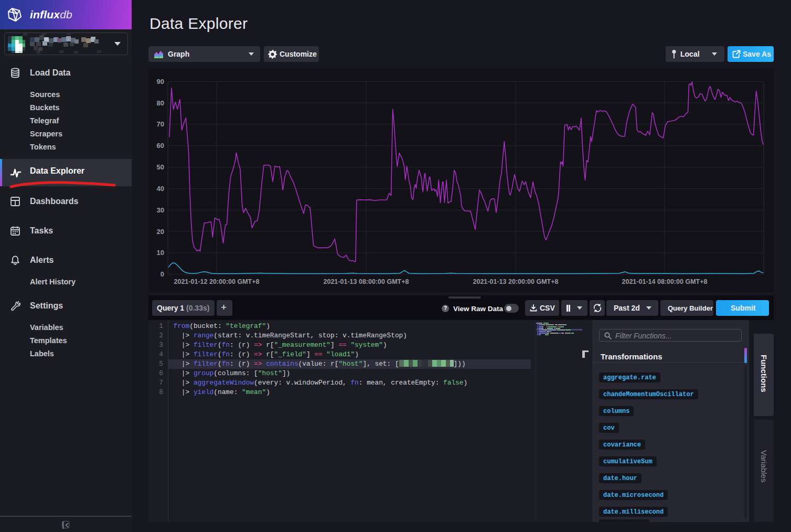  What do you see at coordinates (161, 124) in the screenshot?
I see `svg-text: 70` at bounding box center [161, 124].